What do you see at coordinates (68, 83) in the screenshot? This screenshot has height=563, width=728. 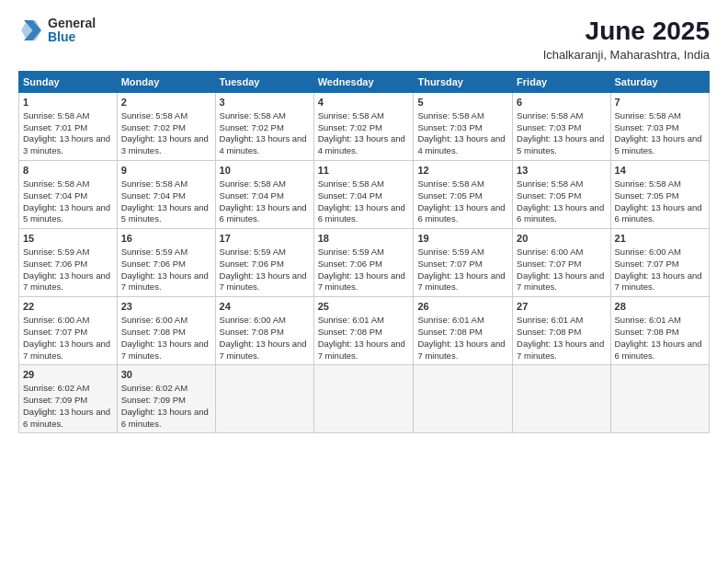 I see `col-sunday: Sunday` at bounding box center [68, 83].